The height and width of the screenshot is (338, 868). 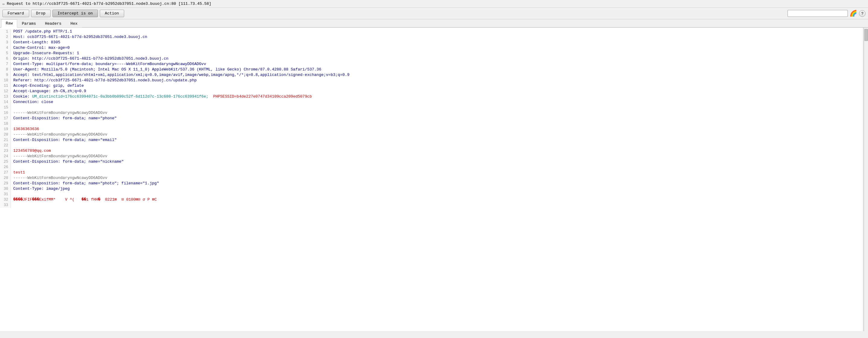 What do you see at coordinates (817, 13) in the screenshot?
I see `search-input` at bounding box center [817, 13].